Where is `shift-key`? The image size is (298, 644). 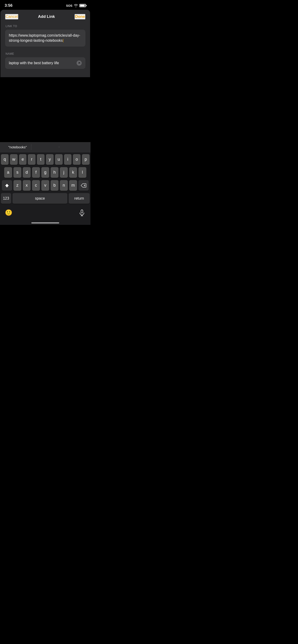
shift-key is located at coordinates (7, 186).